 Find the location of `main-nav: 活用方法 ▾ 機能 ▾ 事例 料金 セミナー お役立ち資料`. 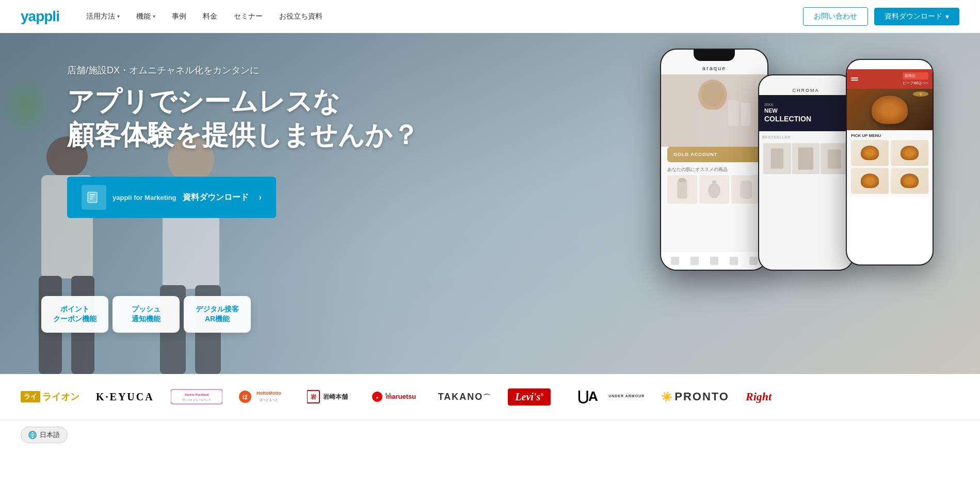

main-nav: 活用方法 ▾ 機能 ▾ 事例 料金 セミナー お役立ち資料 is located at coordinates (442, 17).